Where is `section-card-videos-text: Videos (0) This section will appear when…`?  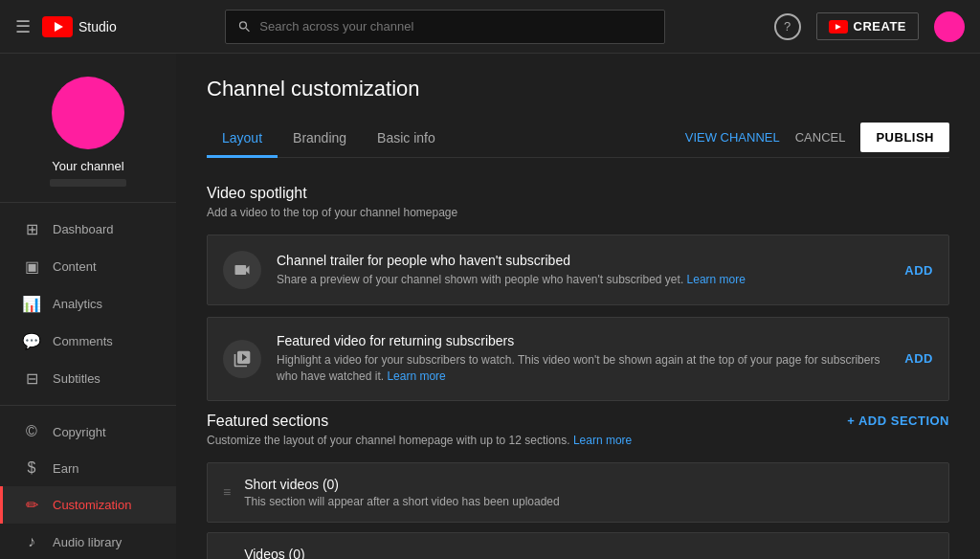 section-card-videos-text: Videos (0) This section will appear when… is located at coordinates (390, 553).